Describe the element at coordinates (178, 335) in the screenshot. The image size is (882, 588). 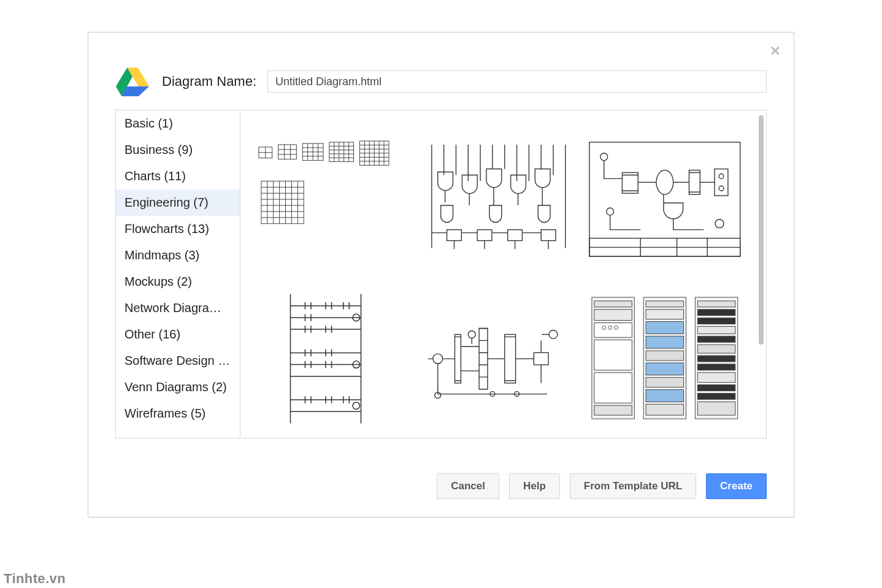
I see `category-item: Other (16)` at that location.